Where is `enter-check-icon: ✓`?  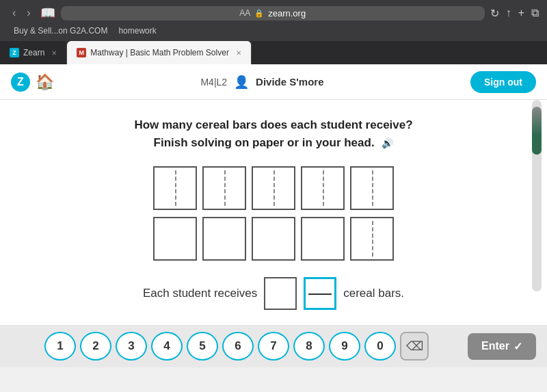
enter-check-icon: ✓ is located at coordinates (518, 346).